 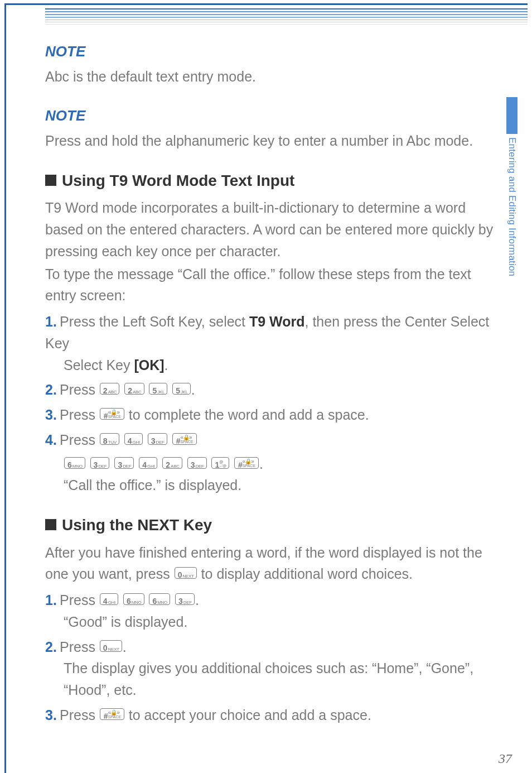 I want to click on step-item: 2.Press 0NEXT. The display gives you add…, so click(x=275, y=669).